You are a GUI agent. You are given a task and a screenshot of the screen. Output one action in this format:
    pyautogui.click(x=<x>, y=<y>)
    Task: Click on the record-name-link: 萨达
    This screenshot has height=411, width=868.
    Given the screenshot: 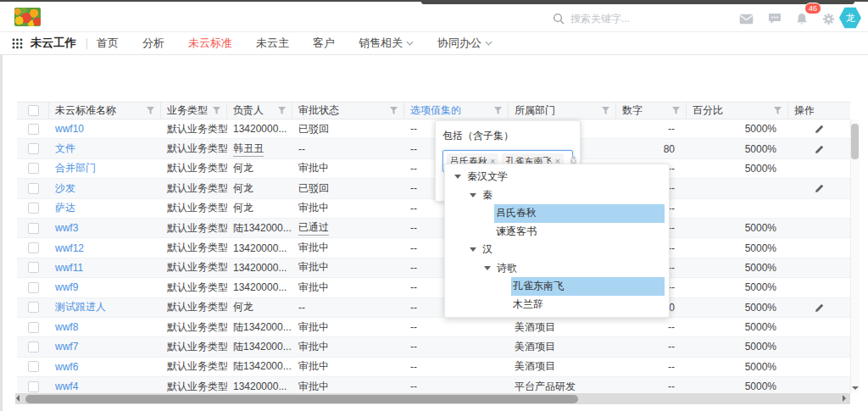 What is the action you would take?
    pyautogui.click(x=65, y=208)
    